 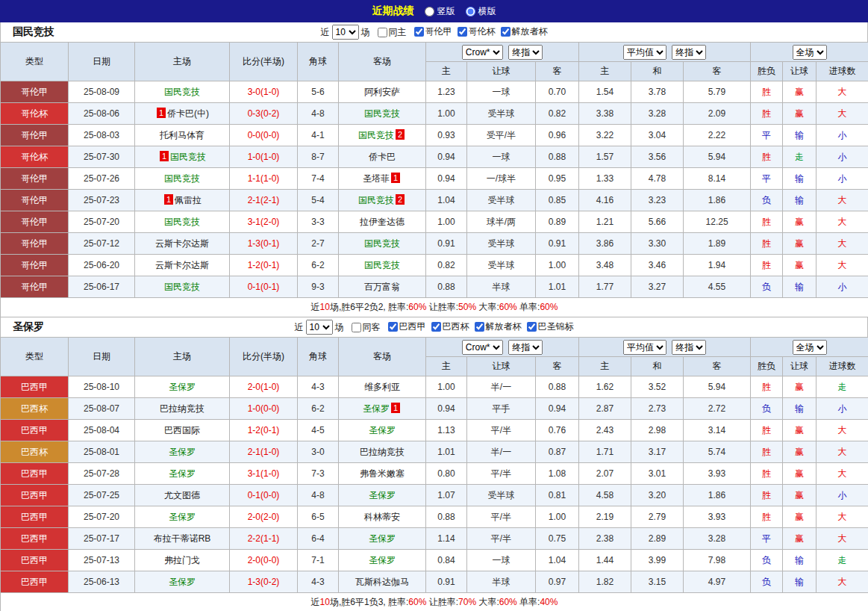 I want to click on score-cell: 1-0(0-0), so click(x=264, y=409).